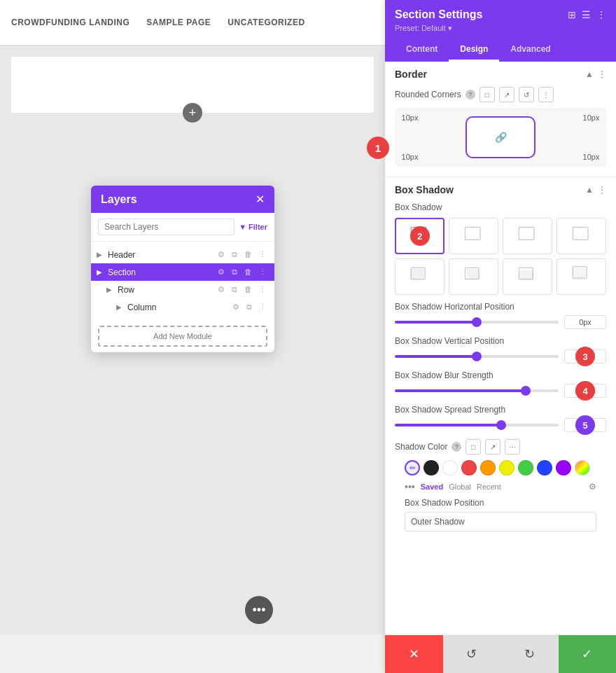 The height and width of the screenshot is (673, 616). Describe the element at coordinates (266, 22) in the screenshot. I see `nav-uncategorized: UNCATEGORIZED` at that location.